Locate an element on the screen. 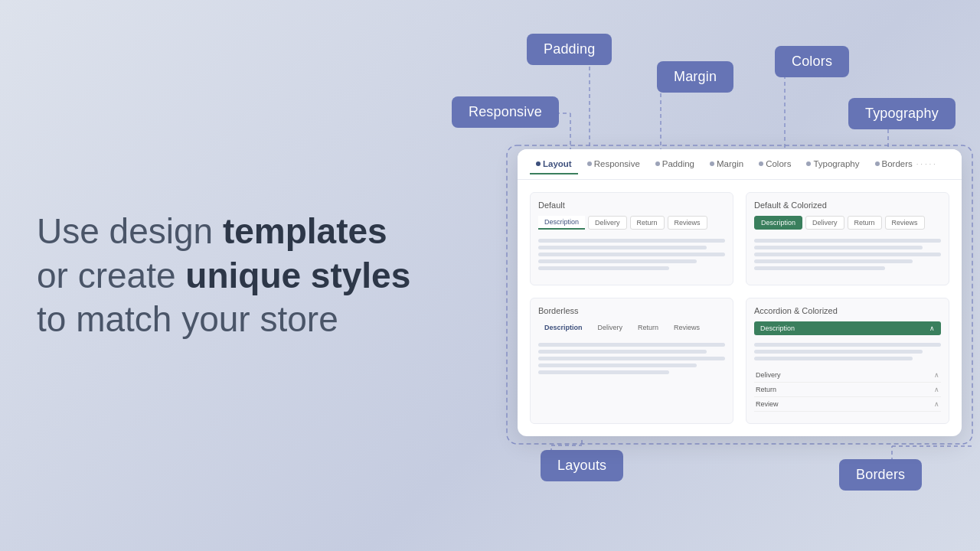 Image resolution: width=980 pixels, height=551 pixels. responsive-badge: Responsive is located at coordinates (505, 112).